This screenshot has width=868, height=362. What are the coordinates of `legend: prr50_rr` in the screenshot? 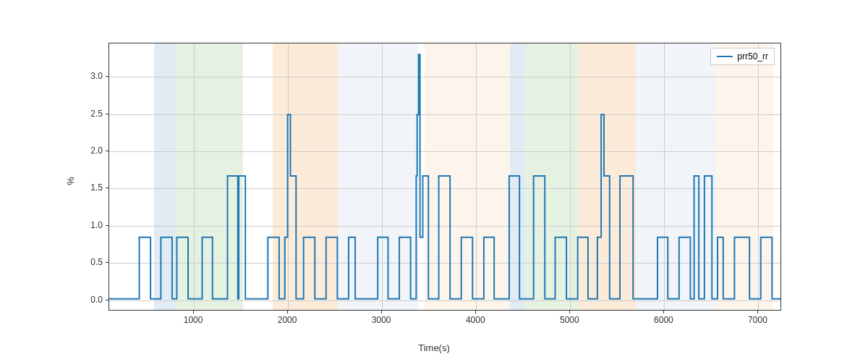 It's located at (742, 56).